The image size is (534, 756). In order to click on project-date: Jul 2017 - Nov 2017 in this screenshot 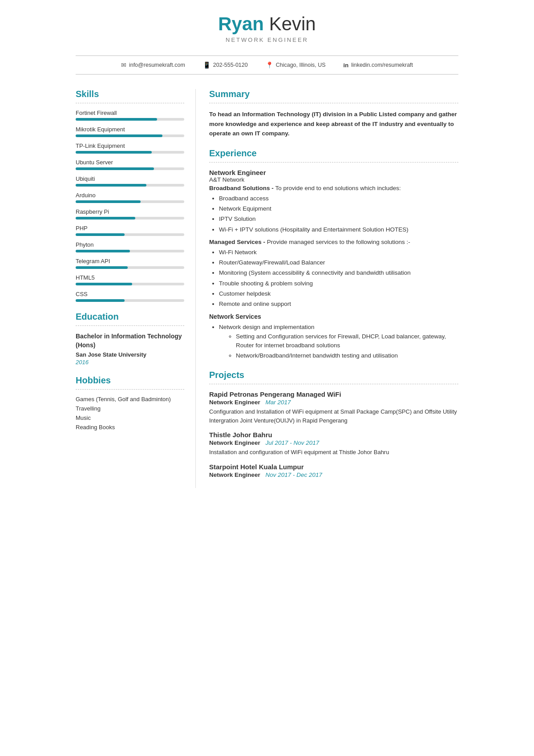, I will do `click(293, 443)`.